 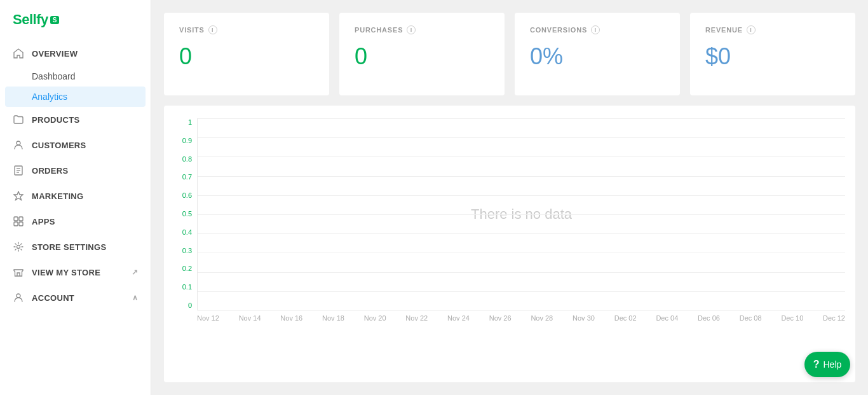 What do you see at coordinates (53, 298) in the screenshot?
I see `sidebar-item-account-label: ACCOUNT` at bounding box center [53, 298].